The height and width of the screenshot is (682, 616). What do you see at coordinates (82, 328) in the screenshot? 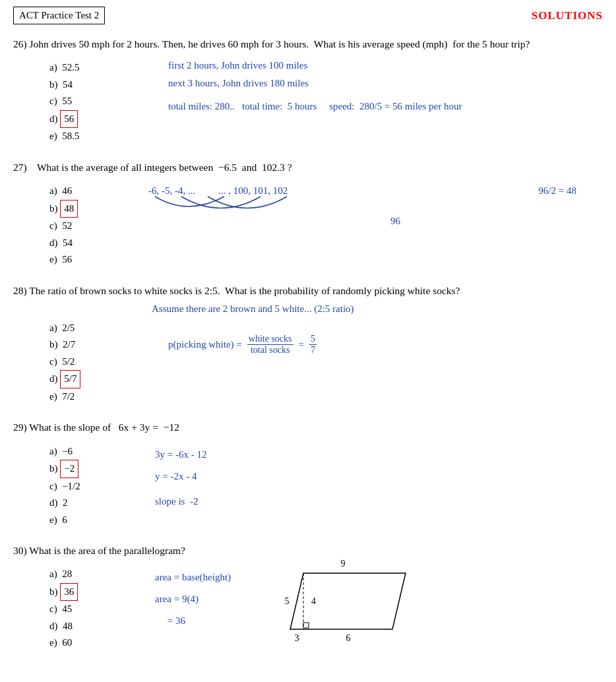
I see `choice-28a: a) 2/5` at bounding box center [82, 328].